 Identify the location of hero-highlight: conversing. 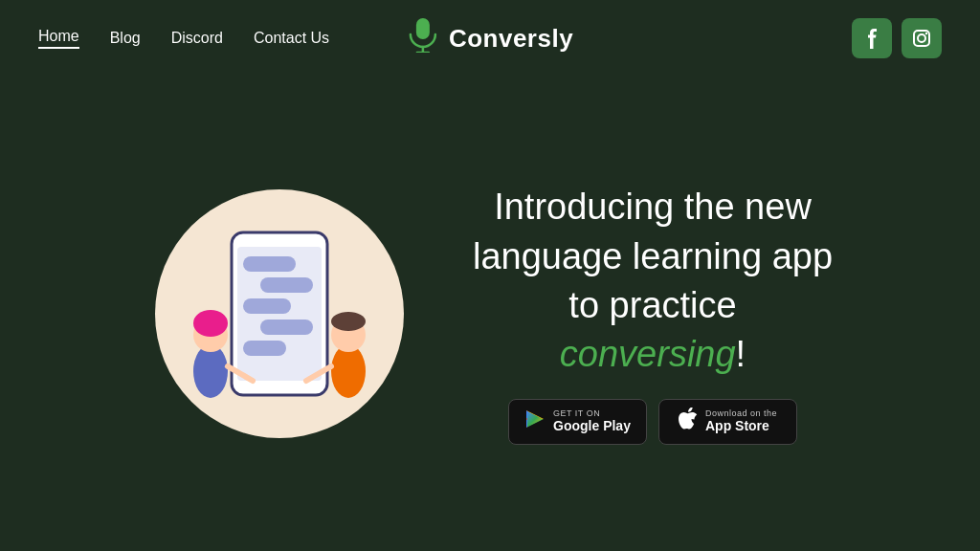
(648, 354).